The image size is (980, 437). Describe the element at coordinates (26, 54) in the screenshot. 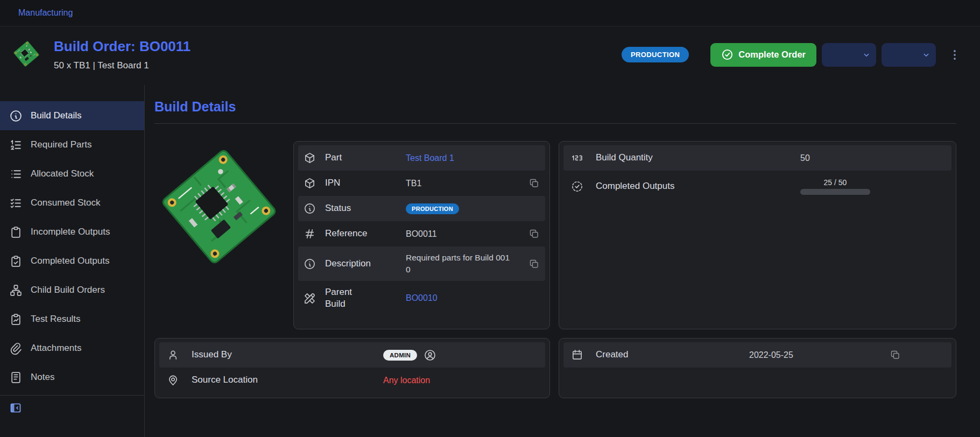

I see `pcb-thumbnail-graphic` at that location.